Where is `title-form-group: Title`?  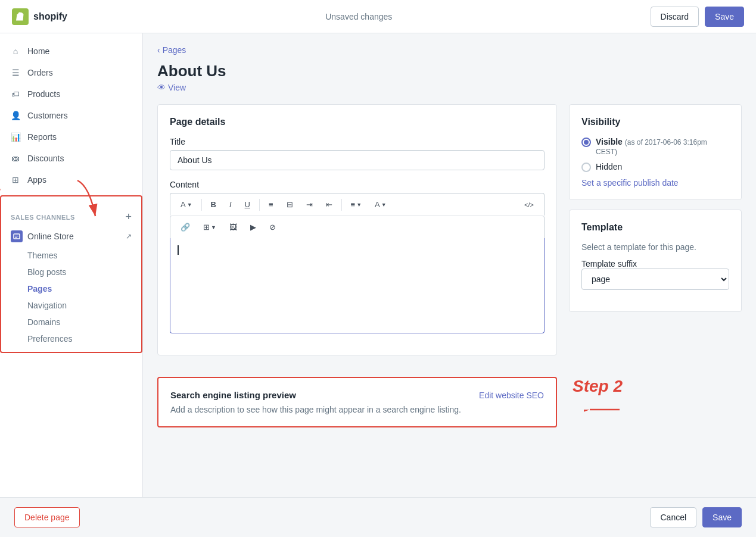
title-form-group: Title is located at coordinates (357, 154).